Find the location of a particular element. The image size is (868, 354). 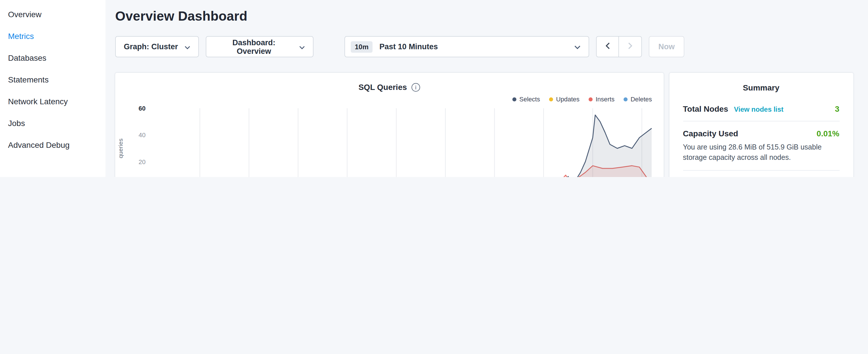

time-forward-button is located at coordinates (630, 46).